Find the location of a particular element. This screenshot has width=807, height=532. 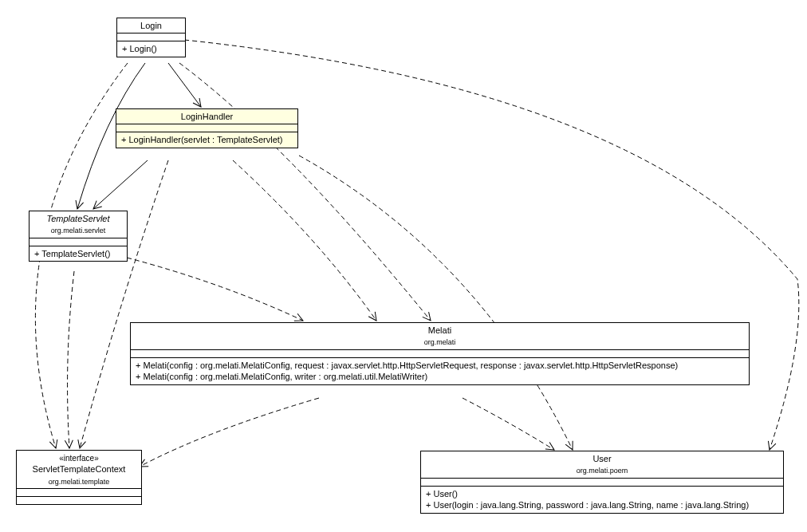

class-templateservlet-op-0: + TemplateServlet() is located at coordinates (78, 254).